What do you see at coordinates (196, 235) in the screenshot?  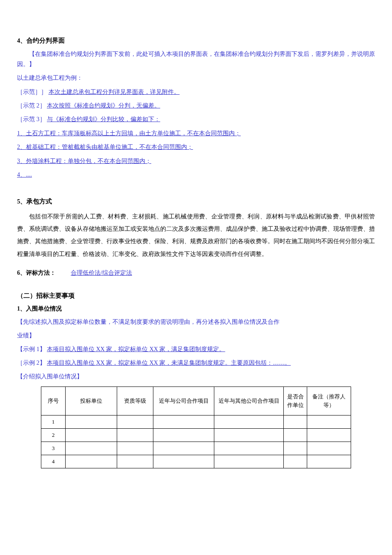 I see `section-5-body: 包括但不限于所需的人工费、材料费、主材损耗、施工机械使用费、企业管理费、利润、原…` at bounding box center [196, 235].